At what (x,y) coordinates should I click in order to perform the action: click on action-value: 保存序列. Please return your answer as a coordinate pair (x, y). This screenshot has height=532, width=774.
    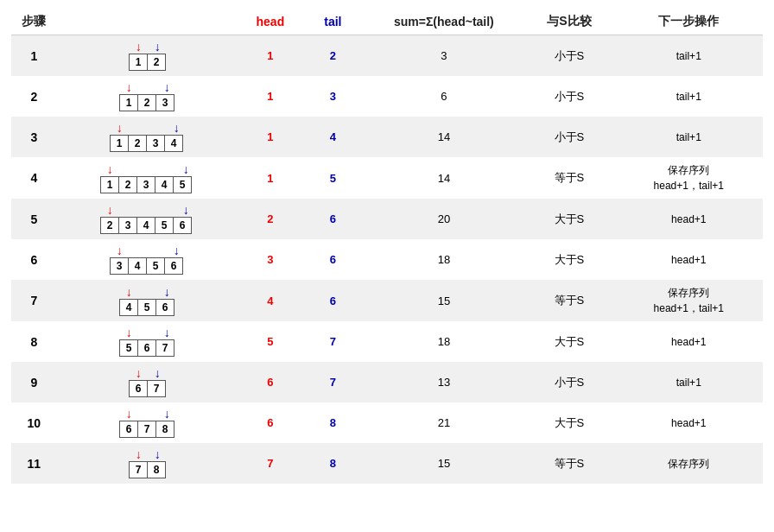
    Looking at the image, I should click on (689, 463).